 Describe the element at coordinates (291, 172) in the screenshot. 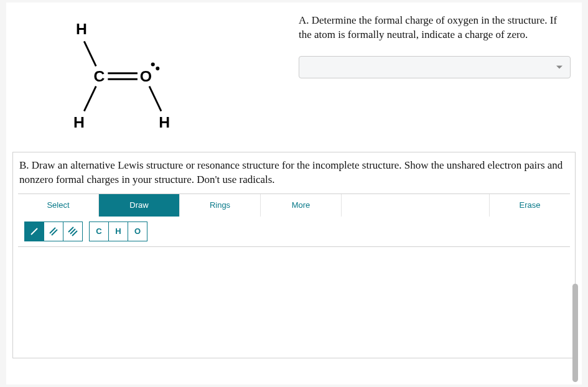

I see `question-b-body: Draw an alternative Lewis structure or r…` at that location.